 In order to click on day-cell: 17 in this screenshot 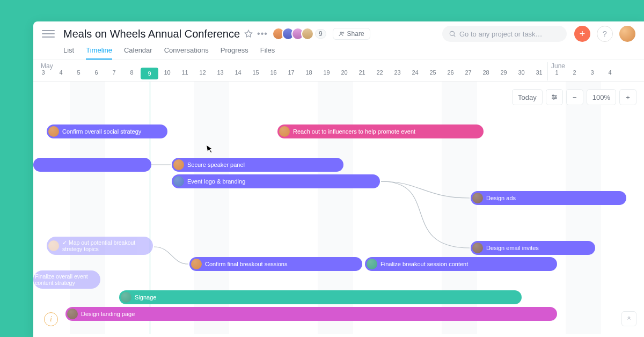, I will do `click(291, 74)`.